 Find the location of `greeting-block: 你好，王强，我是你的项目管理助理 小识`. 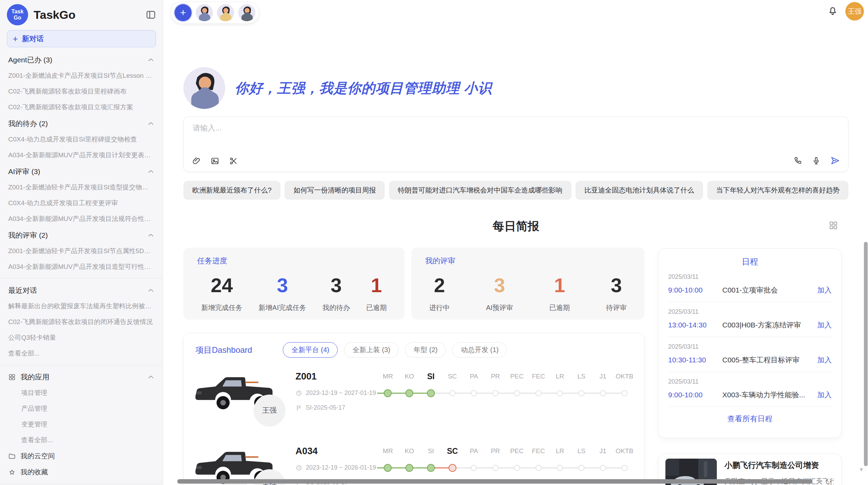

greeting-block: 你好，王强，我是你的项目管理助理 小识 is located at coordinates (338, 88).